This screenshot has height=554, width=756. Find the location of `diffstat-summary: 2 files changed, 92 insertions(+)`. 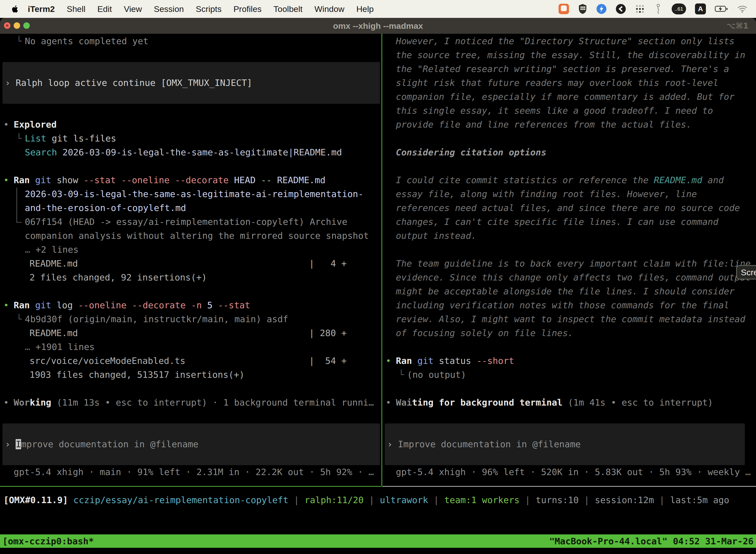

diffstat-summary: 2 files changed, 92 insertions(+) is located at coordinates (191, 278).